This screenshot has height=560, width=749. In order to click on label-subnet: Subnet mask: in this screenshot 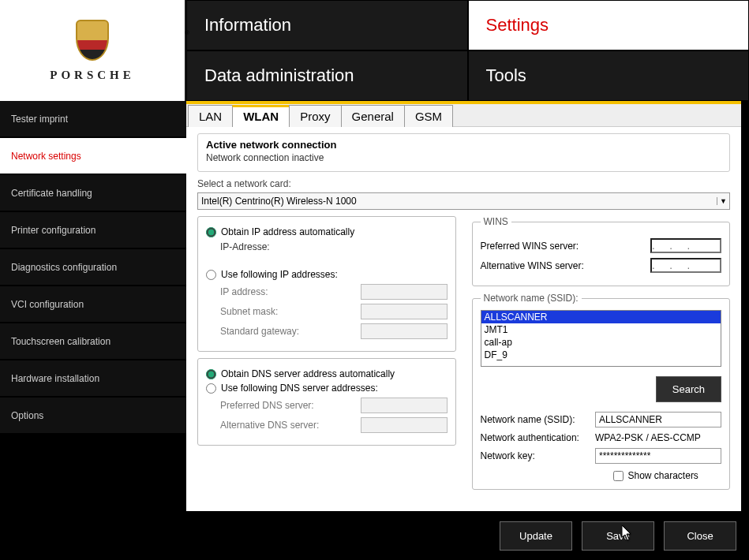, I will do `click(249, 312)`.